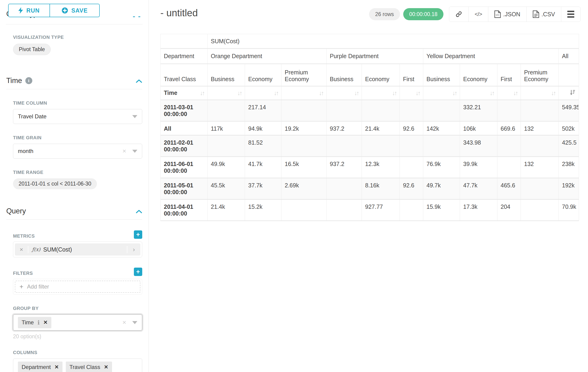  I want to click on row-key: 2011-03-01 00:00:00, so click(184, 111).